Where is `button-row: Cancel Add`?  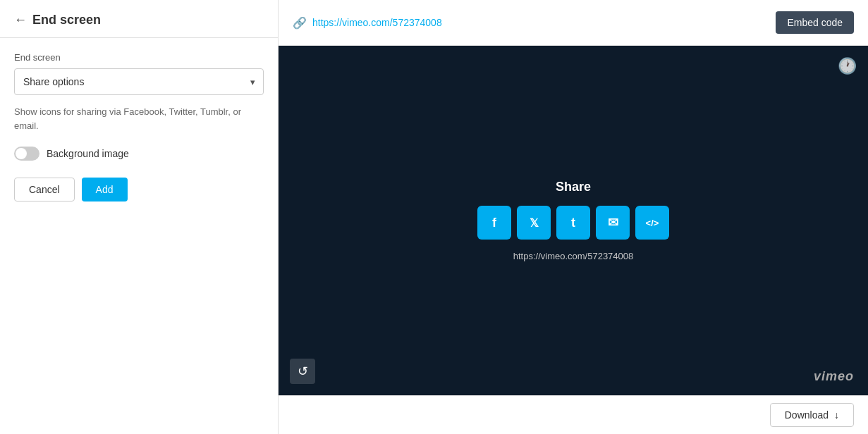 button-row: Cancel Add is located at coordinates (139, 190).